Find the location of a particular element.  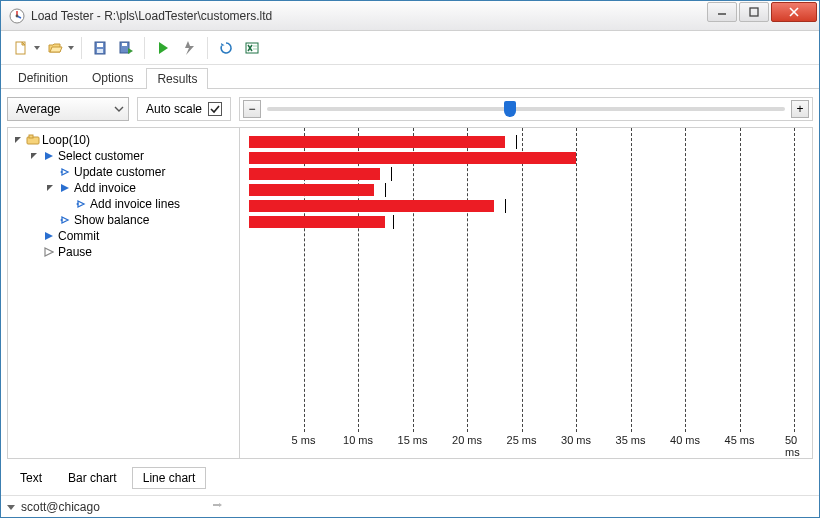

flash-run-button is located at coordinates (189, 48).